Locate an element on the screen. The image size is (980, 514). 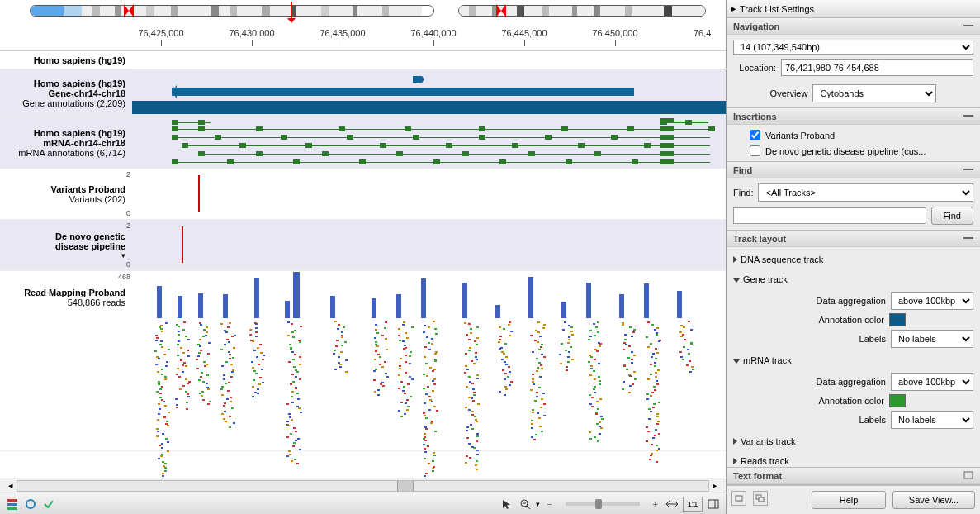
ratio-icon: 1:1 is located at coordinates (693, 504).